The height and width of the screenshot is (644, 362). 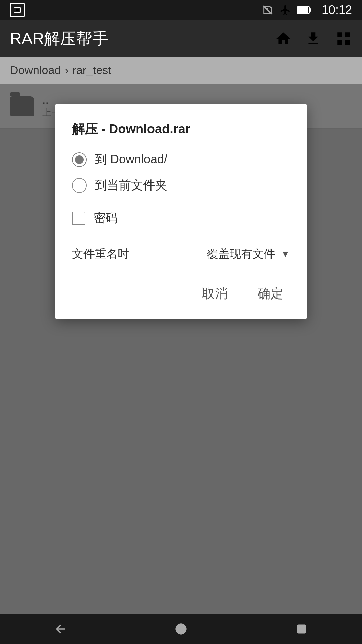 What do you see at coordinates (181, 70) in the screenshot?
I see `breadcrumb-bar: Download › rar_test` at bounding box center [181, 70].